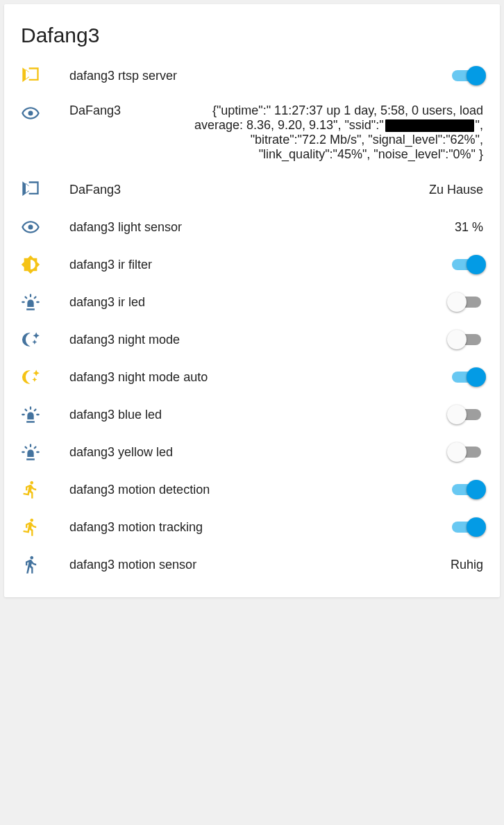 The height and width of the screenshot is (825, 504). Describe the element at coordinates (252, 452) in the screenshot. I see `entity-row-dafang3-yellow-led: dafang3 yellow led` at that location.